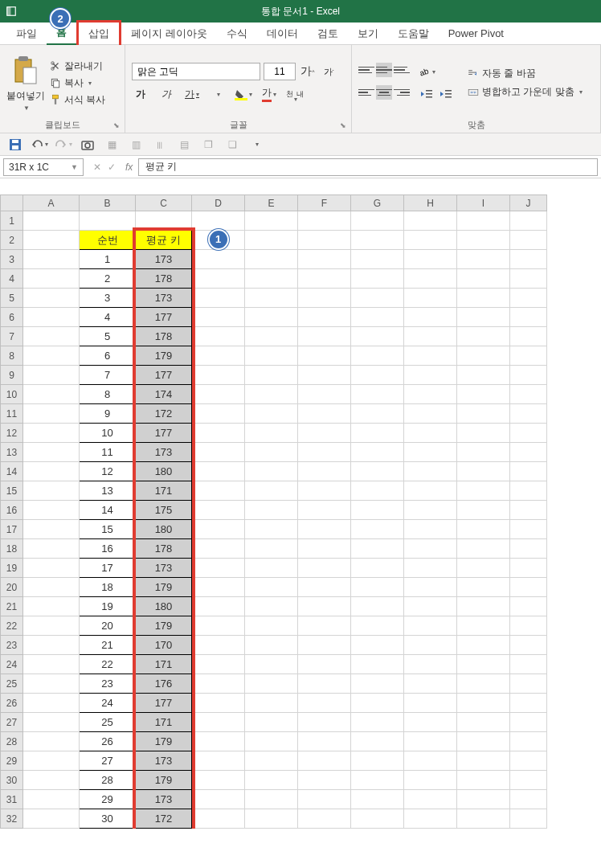 This screenshot has width=601, height=868. Describe the element at coordinates (112, 145) in the screenshot. I see `qat-icon-1: ▦` at that location.